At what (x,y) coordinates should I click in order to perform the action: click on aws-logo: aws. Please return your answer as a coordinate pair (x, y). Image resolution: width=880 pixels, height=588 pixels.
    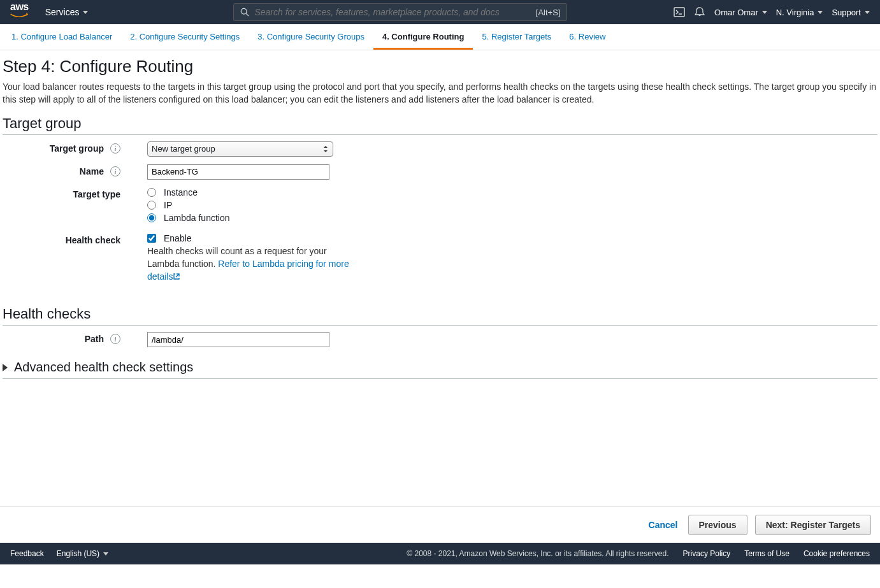
    Looking at the image, I should click on (19, 12).